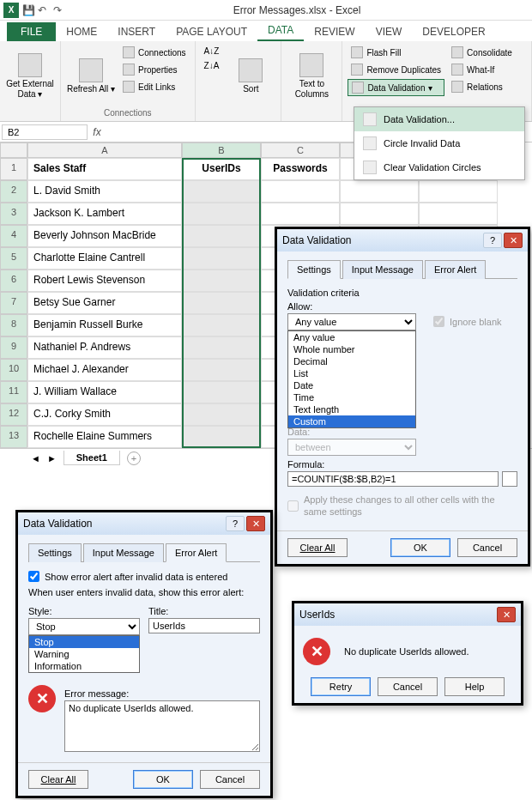 The width and height of the screenshot is (532, 800). I want to click on menu-circle-invalid: Circle Invalid Data, so click(439, 143).